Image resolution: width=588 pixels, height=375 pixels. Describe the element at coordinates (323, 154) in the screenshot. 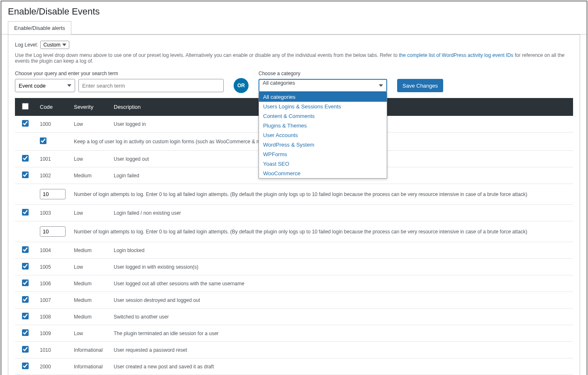

I see `category-option: WPForms` at that location.